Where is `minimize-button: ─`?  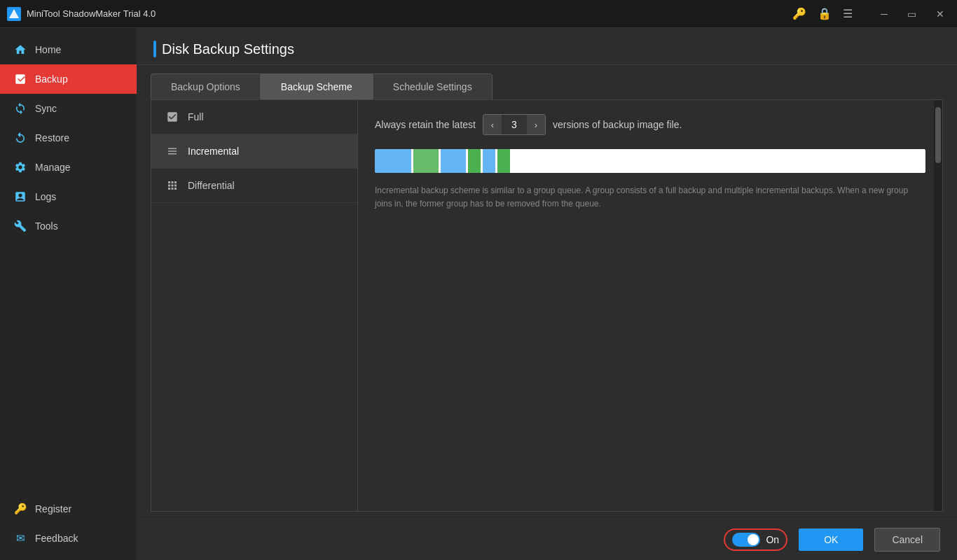 minimize-button: ─ is located at coordinates (884, 14).